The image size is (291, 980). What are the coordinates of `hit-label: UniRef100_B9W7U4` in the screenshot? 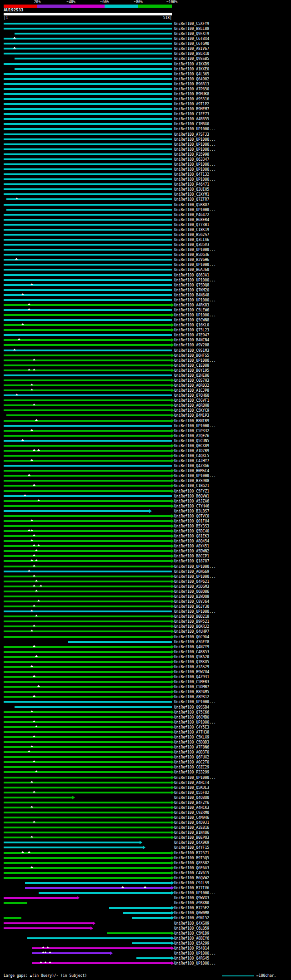 It's located at (192, 672).